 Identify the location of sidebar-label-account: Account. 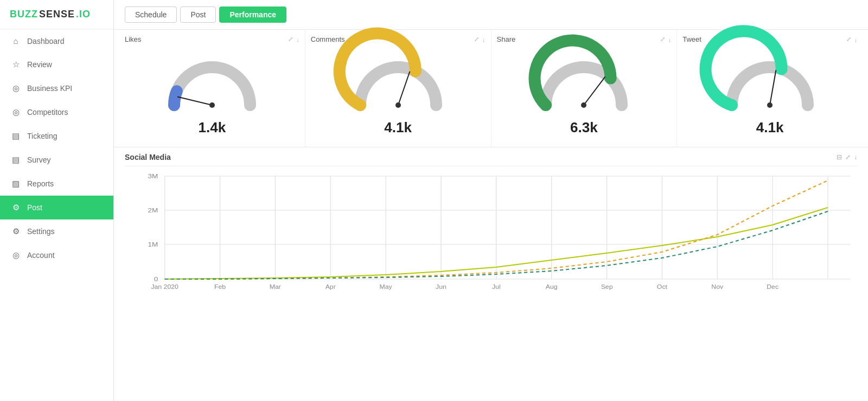
(41, 255).